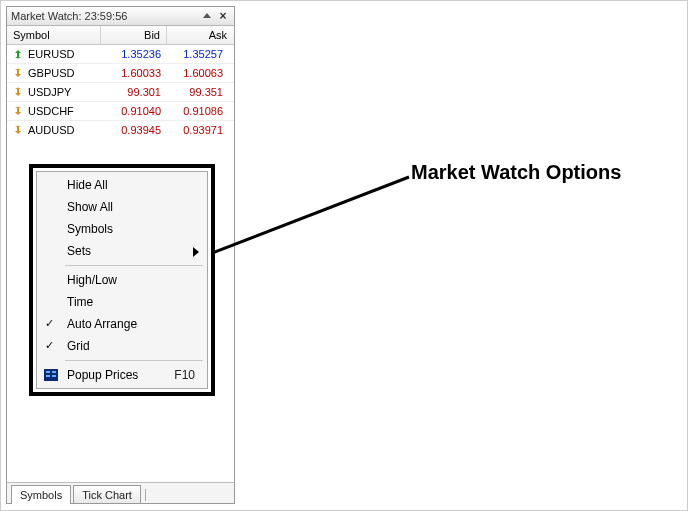 The width and height of the screenshot is (688, 511). I want to click on quote-row: USDCHF 0.91040 0.91086, so click(120, 112).